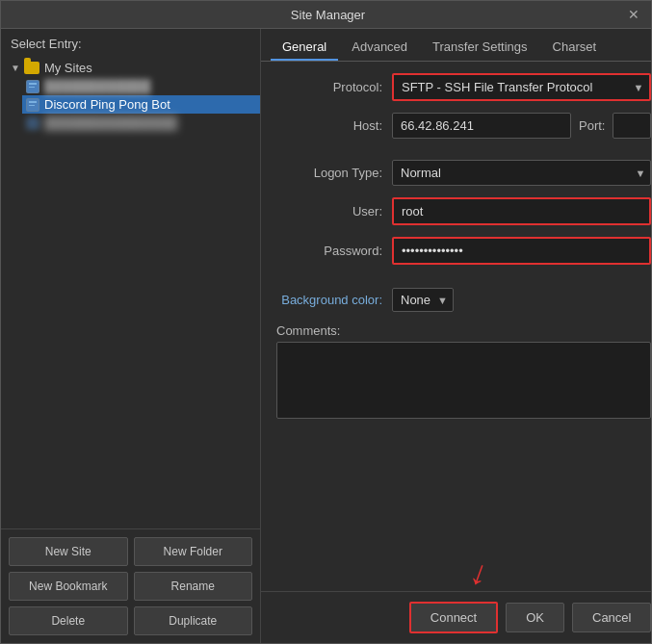  I want to click on tree-site-2: ███████████████, so click(141, 123).